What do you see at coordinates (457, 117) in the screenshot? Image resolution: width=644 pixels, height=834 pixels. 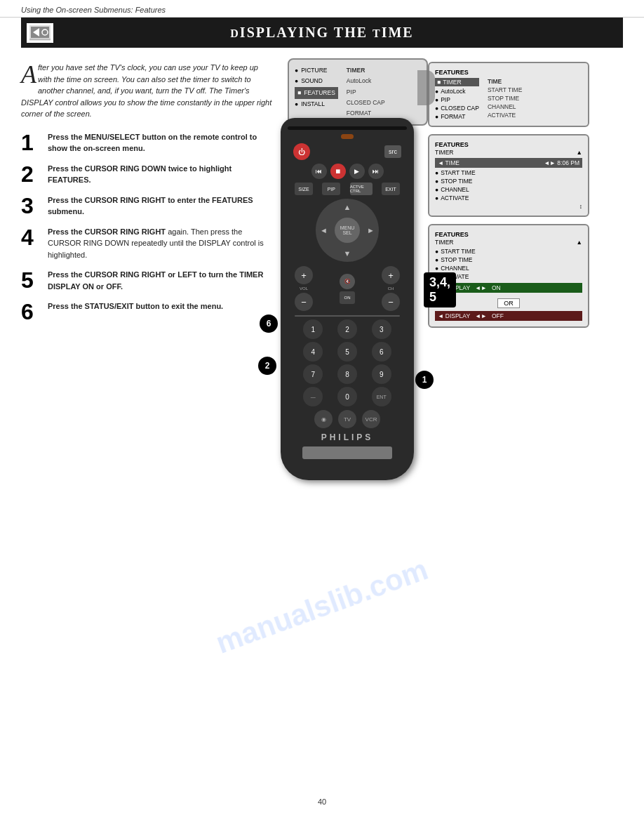 I see `screen2-format-item: ●FORMAT` at bounding box center [457, 117].